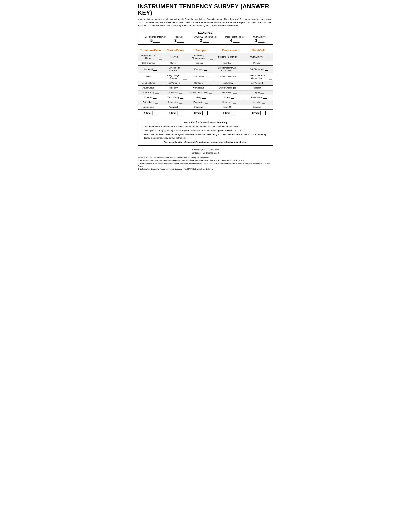 This screenshot has width=411, height=532. What do you see at coordinates (175, 69) in the screenshot?
I see `table-cell: Has Aesthetic Interests` at bounding box center [175, 69].